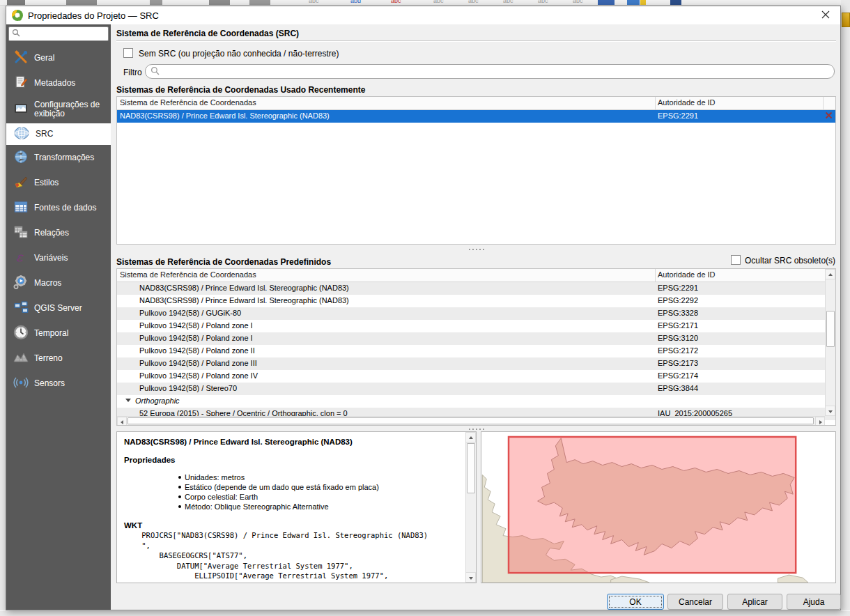  I want to click on sidebar-item-estilos: Estilos, so click(59, 183).